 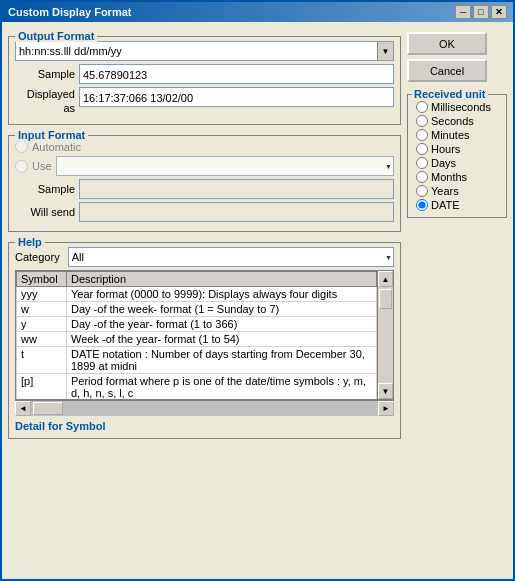 I want to click on radio-days, so click(x=422, y=163).